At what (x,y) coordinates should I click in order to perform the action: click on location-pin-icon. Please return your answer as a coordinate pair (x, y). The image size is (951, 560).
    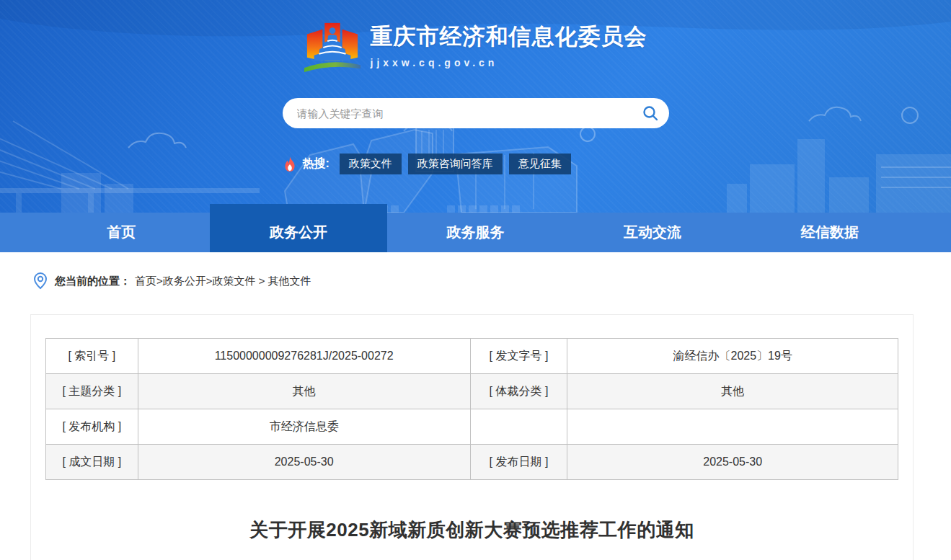
    Looking at the image, I should click on (40, 281).